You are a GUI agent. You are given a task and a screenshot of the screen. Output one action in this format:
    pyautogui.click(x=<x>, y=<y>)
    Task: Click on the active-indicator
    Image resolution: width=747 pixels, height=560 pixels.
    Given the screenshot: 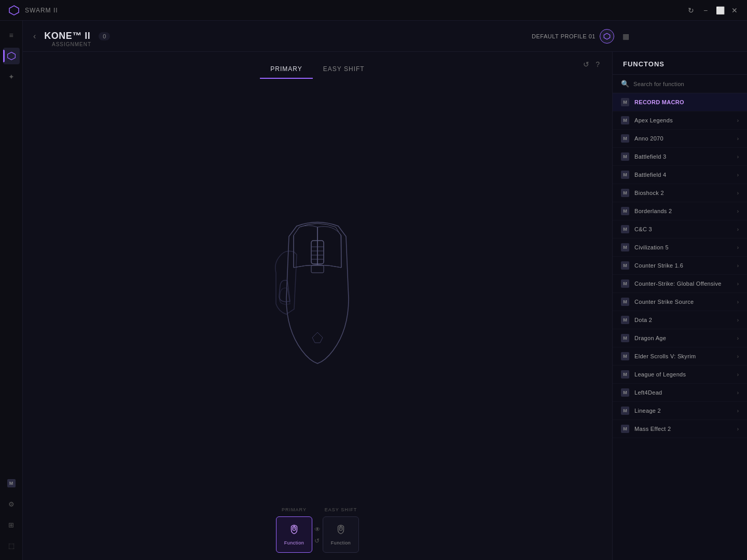 What is the action you would take?
    pyautogui.click(x=4, y=56)
    